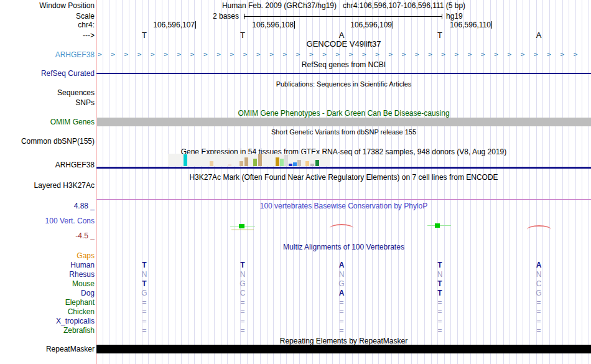 The height and width of the screenshot is (364, 591). What do you see at coordinates (342, 35) in the screenshot?
I see `reference-base: A` at bounding box center [342, 35].